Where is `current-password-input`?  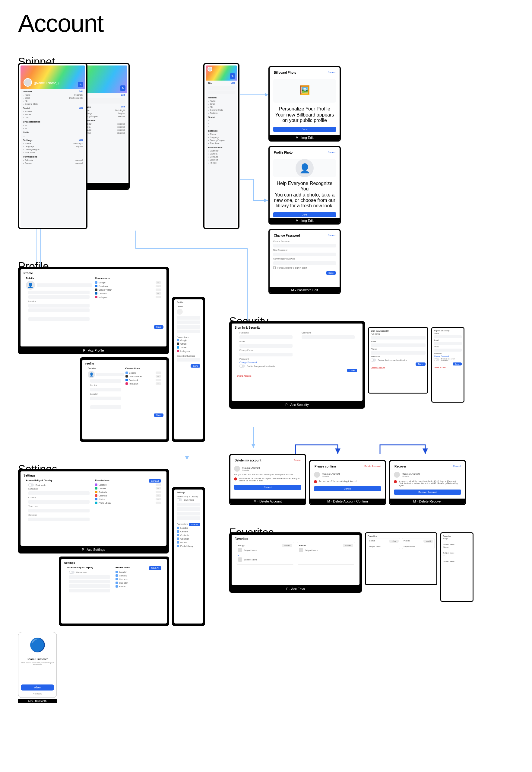
current-password-input is located at coordinates (305, 245).